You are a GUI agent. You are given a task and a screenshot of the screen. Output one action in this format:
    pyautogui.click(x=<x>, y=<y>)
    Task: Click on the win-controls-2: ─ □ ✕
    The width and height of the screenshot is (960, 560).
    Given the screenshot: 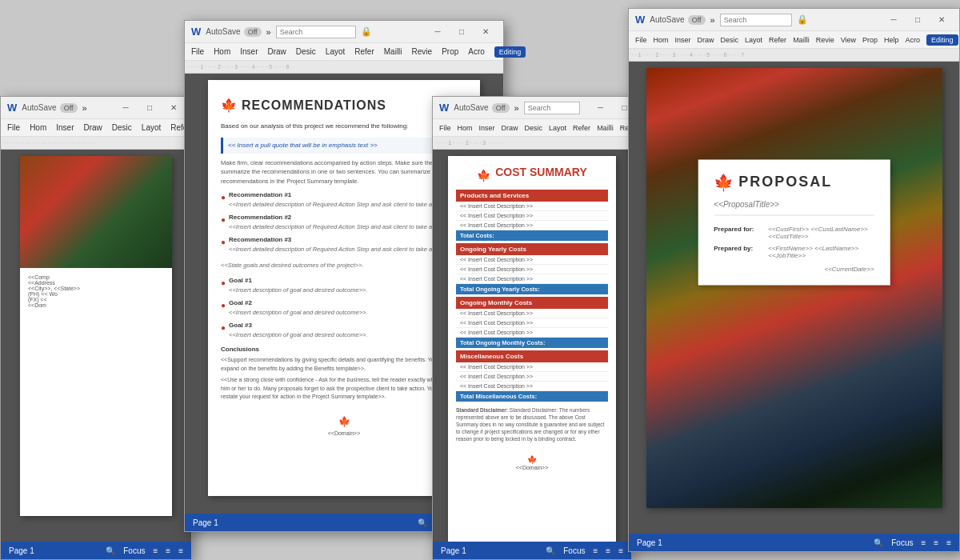 What is the action you would take?
    pyautogui.click(x=462, y=32)
    